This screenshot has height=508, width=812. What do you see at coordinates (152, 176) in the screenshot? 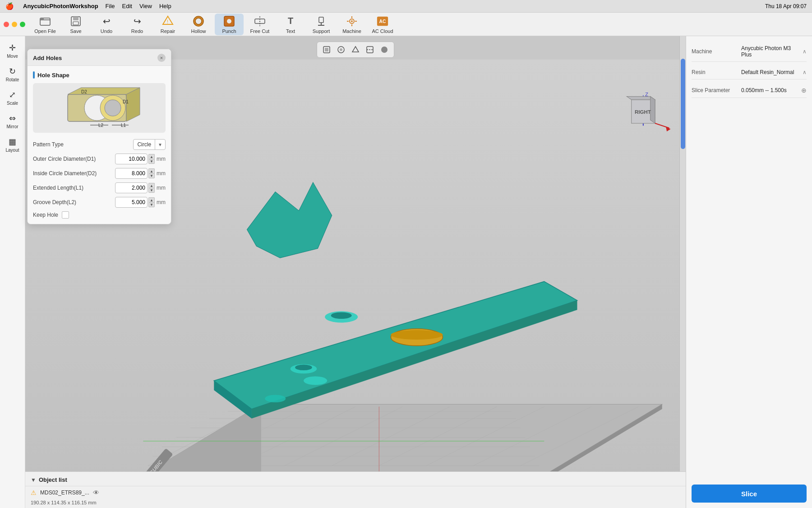
I see `inner-diameter-down: ▼` at bounding box center [152, 176].